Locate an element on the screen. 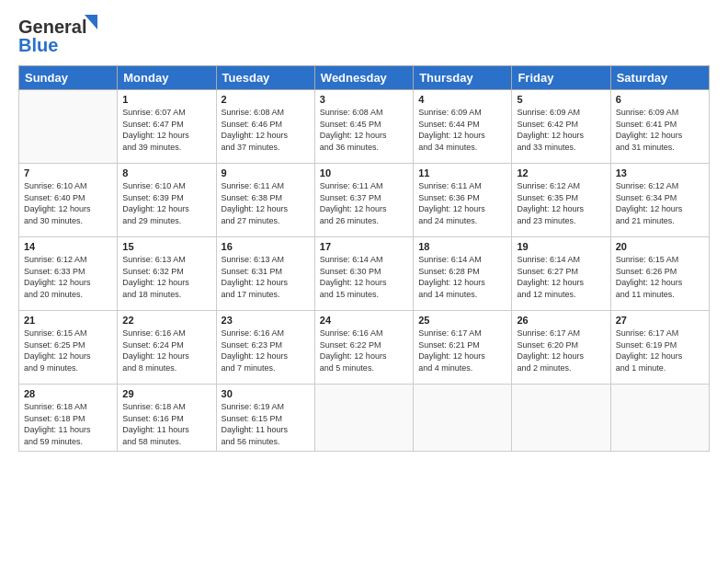 The height and width of the screenshot is (563, 728). calendar-cell: 12Sunrise: 6:12 AM Sunset: 6:35 PM Dayli… is located at coordinates (561, 201).